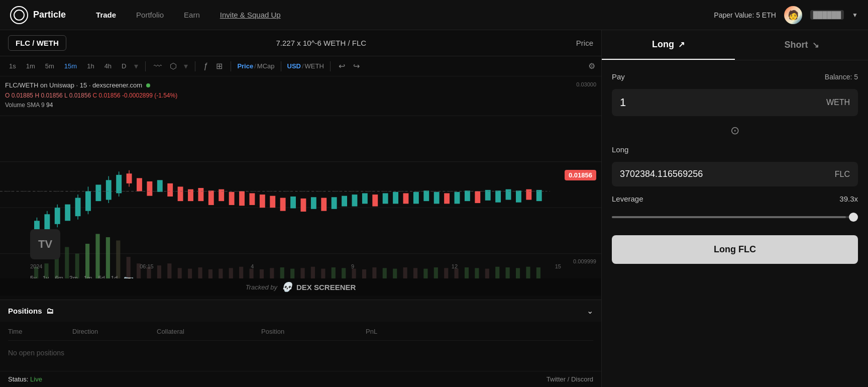 This screenshot has height=387, width=868. I want to click on redo-icon: ↪, so click(357, 66).